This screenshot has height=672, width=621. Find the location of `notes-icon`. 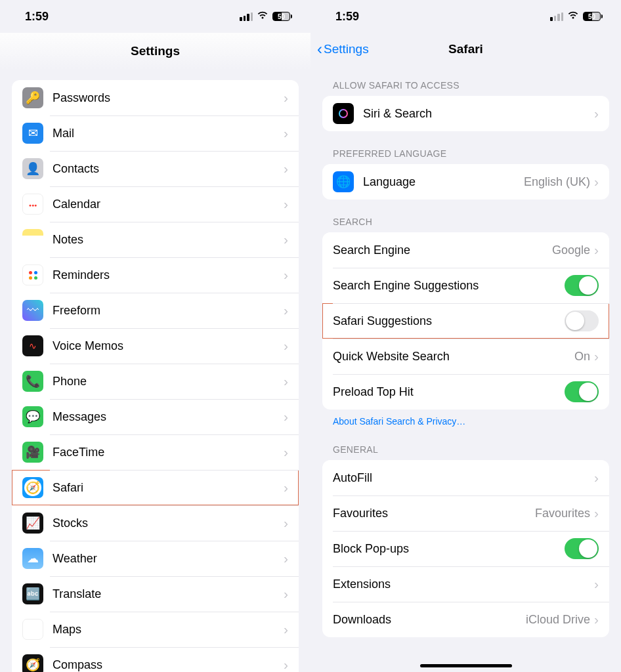

notes-icon is located at coordinates (33, 240).